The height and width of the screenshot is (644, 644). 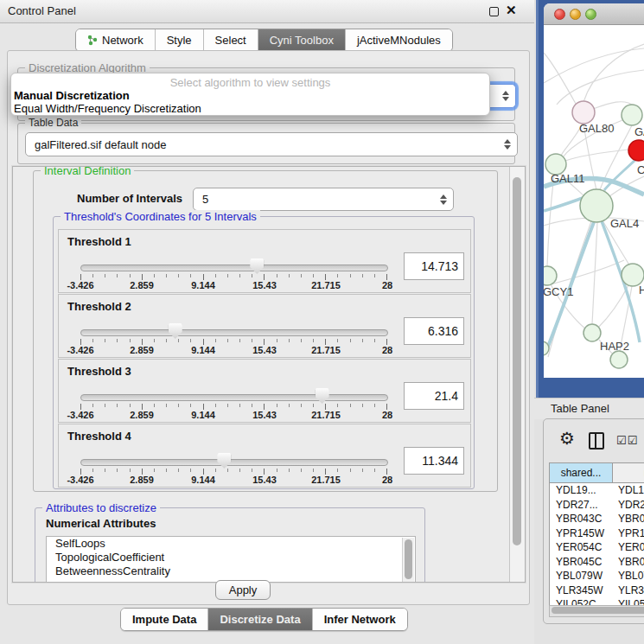 I want to click on table-row: YBR043CYBR04, so click(x=596, y=519).